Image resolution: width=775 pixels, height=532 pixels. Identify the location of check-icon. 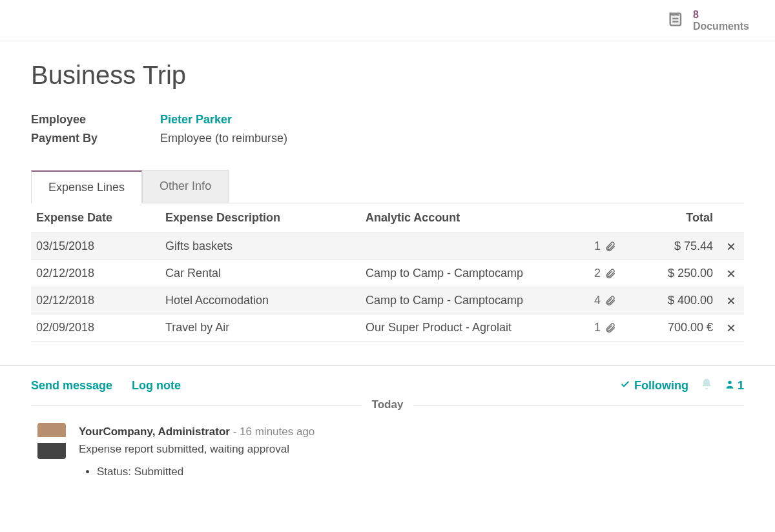
(625, 386).